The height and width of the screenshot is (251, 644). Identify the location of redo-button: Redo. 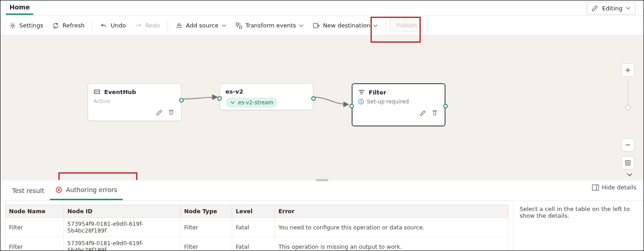
(147, 26).